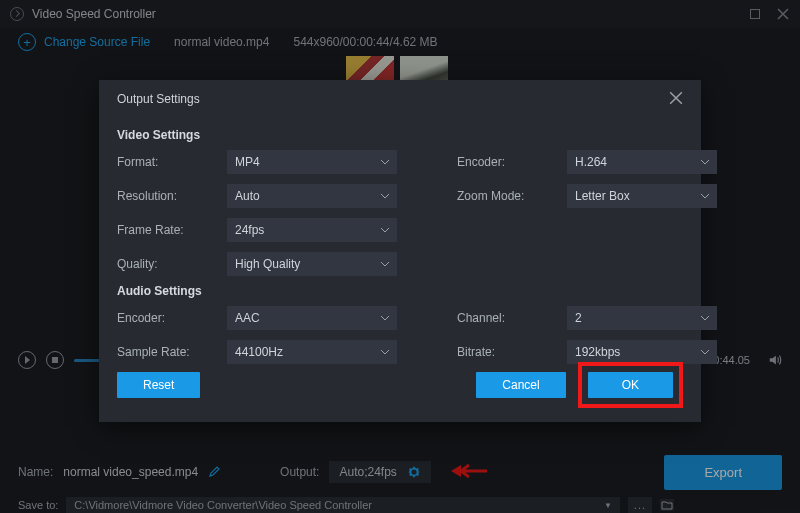 The image size is (800, 513). I want to click on aencoder-label: Encoder:, so click(172, 318).